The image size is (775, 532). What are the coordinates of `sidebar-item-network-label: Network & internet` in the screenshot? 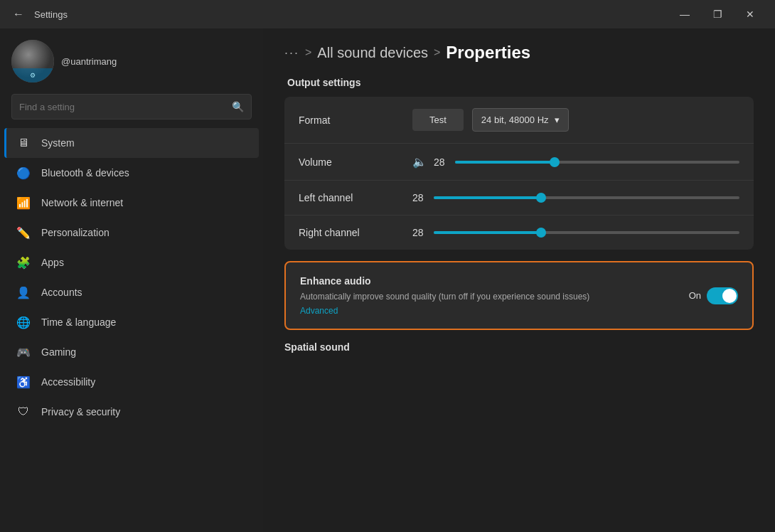 It's located at (82, 203).